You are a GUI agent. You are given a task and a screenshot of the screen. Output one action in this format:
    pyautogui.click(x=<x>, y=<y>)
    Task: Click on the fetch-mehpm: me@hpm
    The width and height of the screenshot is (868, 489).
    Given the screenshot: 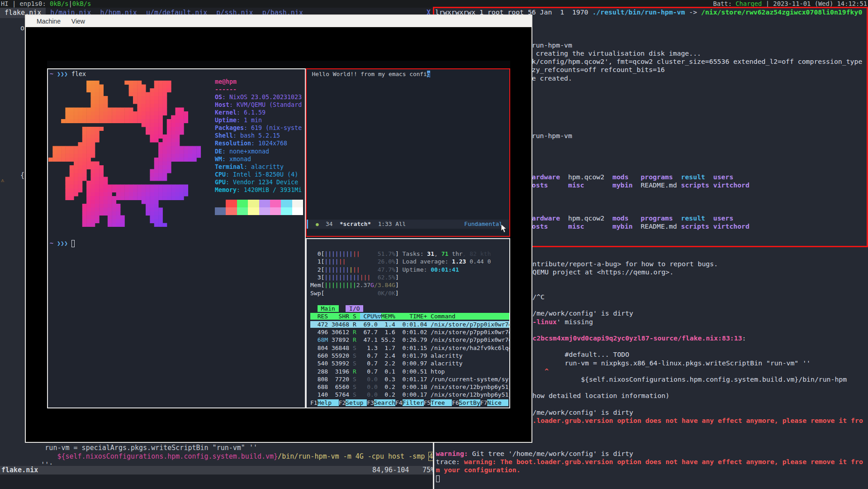 What is the action you would take?
    pyautogui.click(x=226, y=82)
    